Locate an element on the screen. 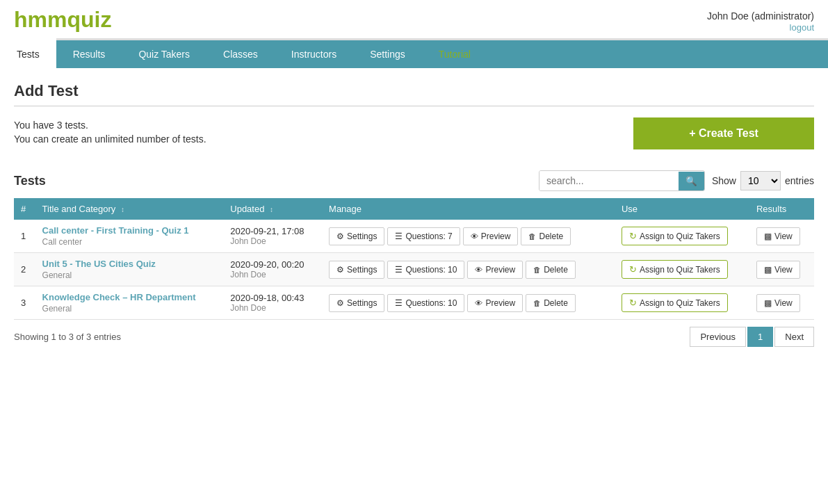  row-title-cell: Call center - First Training - Quiz 1 Ca… is located at coordinates (129, 236).